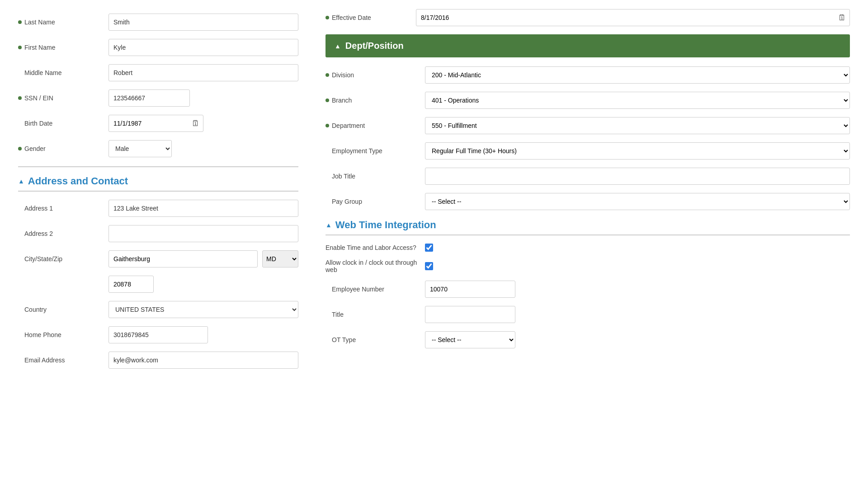 This screenshot has height=488, width=868. What do you see at coordinates (203, 360) in the screenshot?
I see `email-input` at bounding box center [203, 360].